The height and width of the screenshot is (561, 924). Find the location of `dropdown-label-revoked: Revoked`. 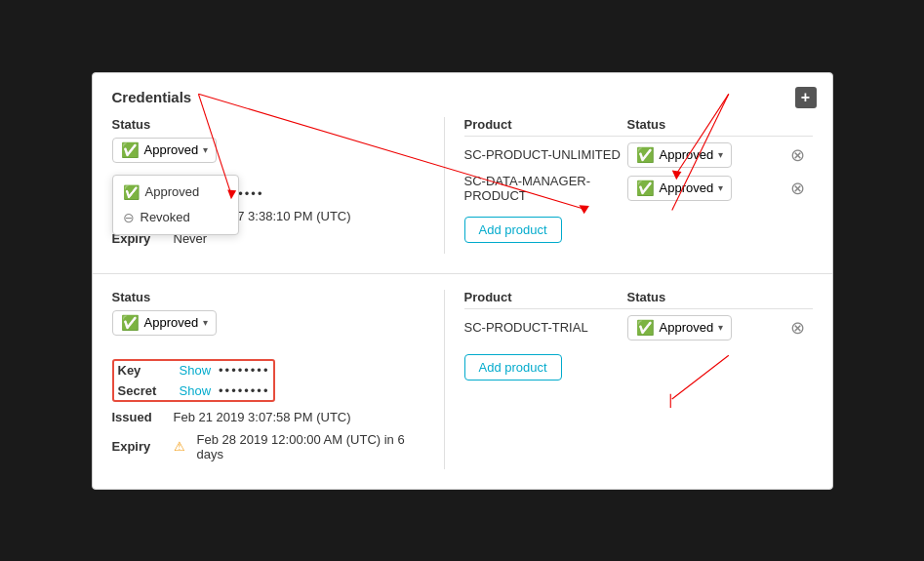

dropdown-label-revoked: Revoked is located at coordinates (166, 217).